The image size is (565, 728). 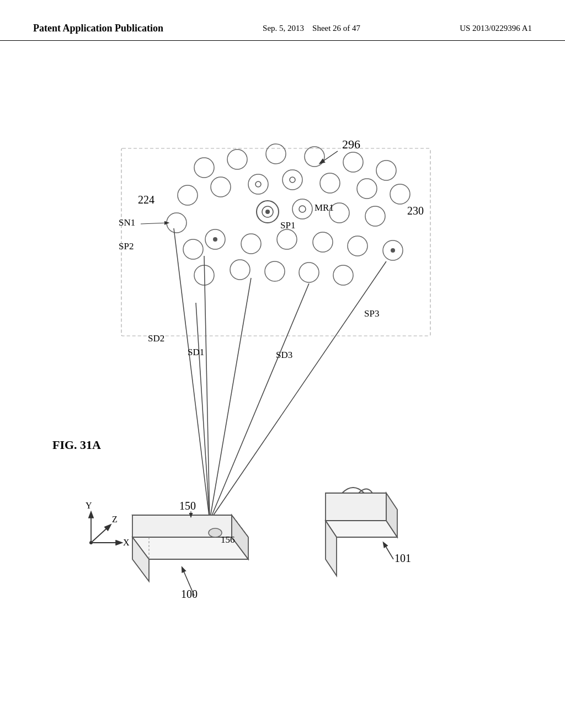 What do you see at coordinates (77, 445) in the screenshot?
I see `figure-label: FIG. 31A` at bounding box center [77, 445].